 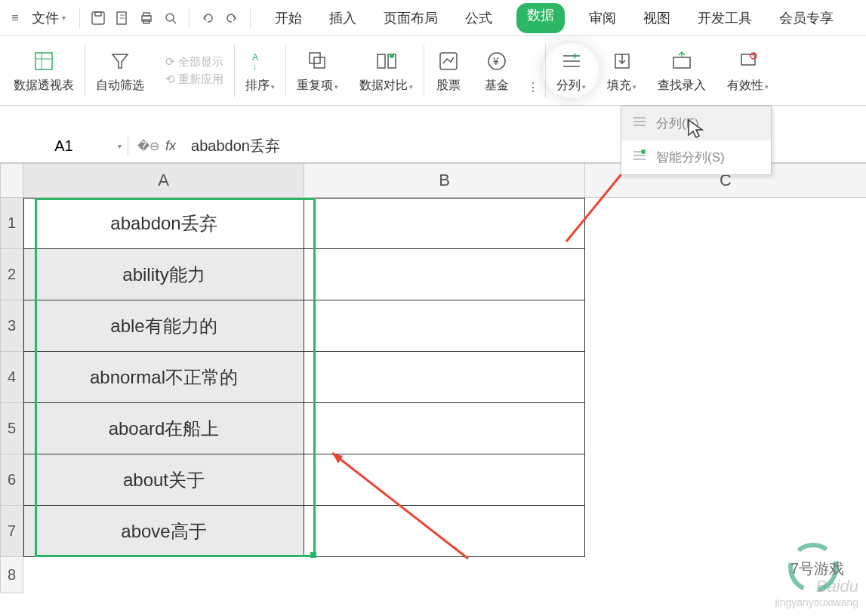 I want to click on row-header-4: 4, so click(x=12, y=377).